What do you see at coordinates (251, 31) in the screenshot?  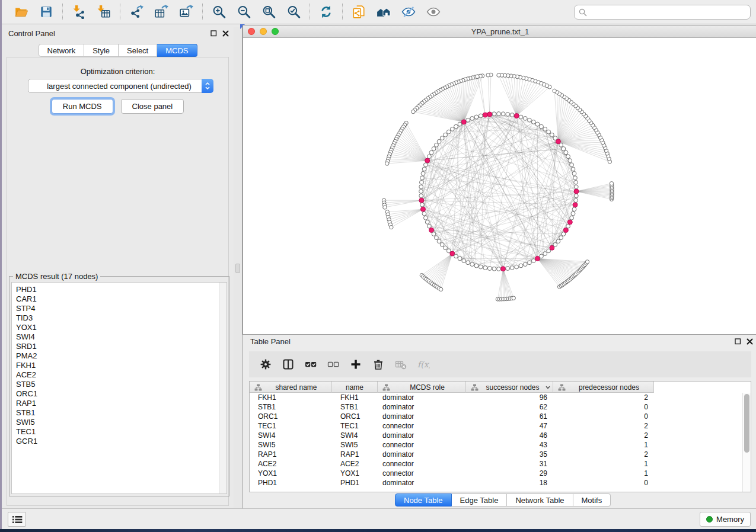 I see `close-window-button` at bounding box center [251, 31].